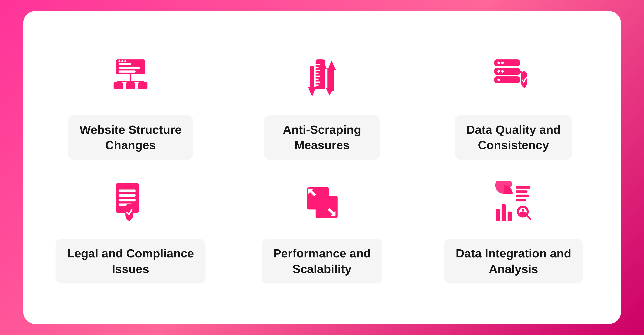 The height and width of the screenshot is (335, 644). Describe the element at coordinates (130, 138) in the screenshot. I see `website-structure-label: Website StructureChanges` at that location.